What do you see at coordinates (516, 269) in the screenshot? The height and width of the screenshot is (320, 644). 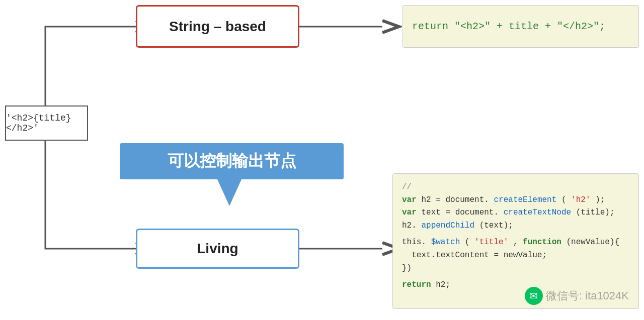 I see `code-line-8: })` at bounding box center [516, 269].